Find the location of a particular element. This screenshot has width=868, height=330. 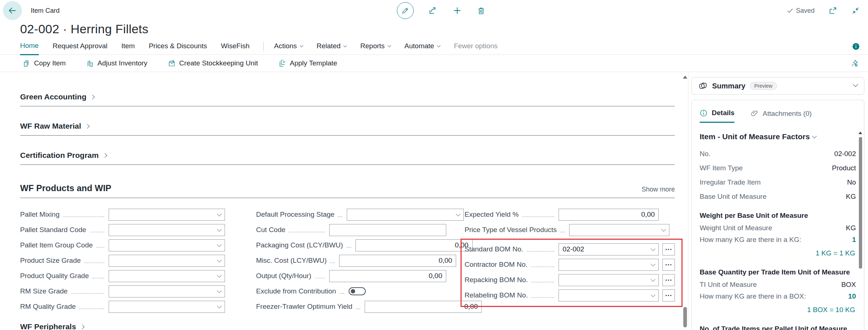

menu-related: Related is located at coordinates (332, 48).